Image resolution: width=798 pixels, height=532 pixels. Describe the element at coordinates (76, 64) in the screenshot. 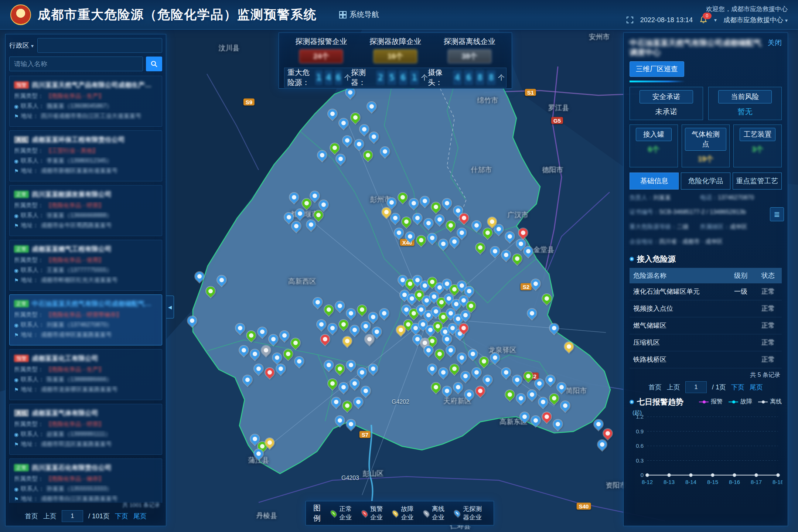

I see `company-search-input` at that location.